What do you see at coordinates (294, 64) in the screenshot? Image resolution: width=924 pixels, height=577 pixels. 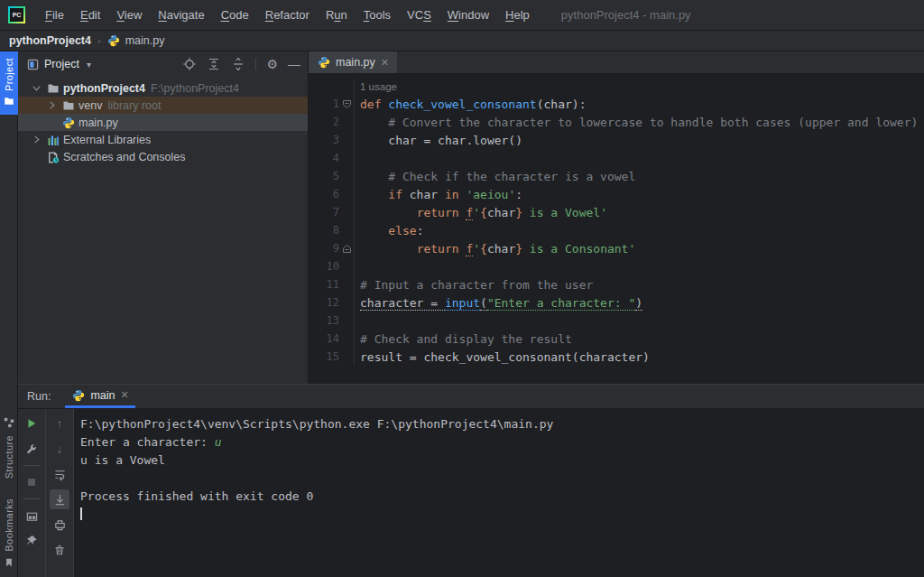 I see `hide-icon: —` at bounding box center [294, 64].